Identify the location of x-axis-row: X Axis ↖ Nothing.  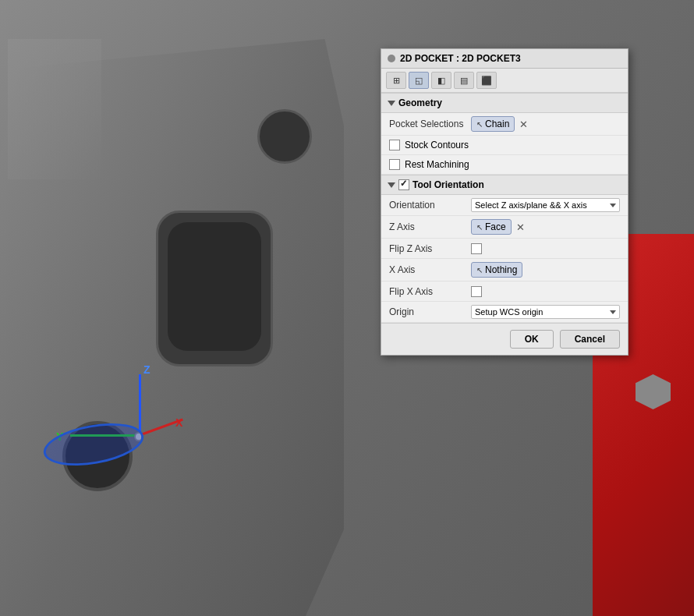
(505, 270).